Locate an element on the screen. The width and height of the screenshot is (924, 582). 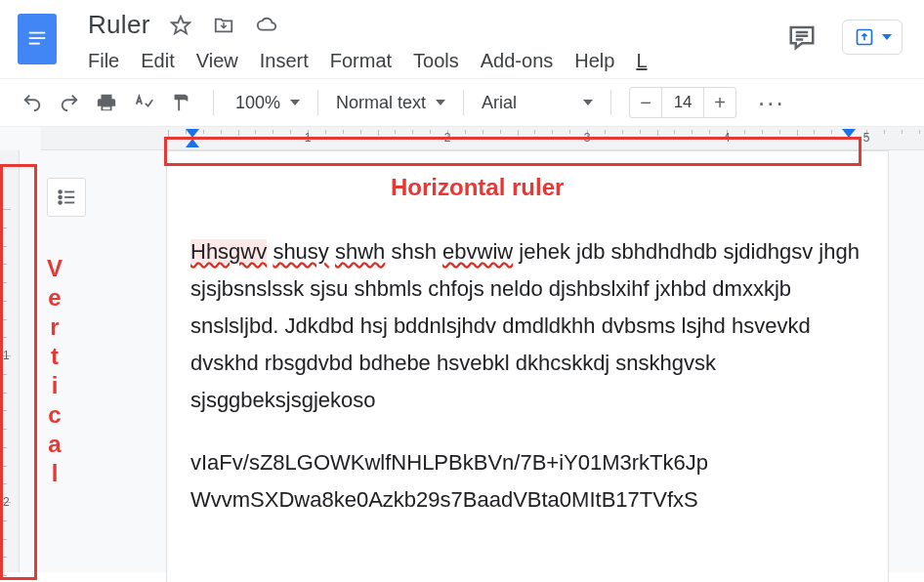
paragraph-style-select: Normal text is located at coordinates (391, 104).